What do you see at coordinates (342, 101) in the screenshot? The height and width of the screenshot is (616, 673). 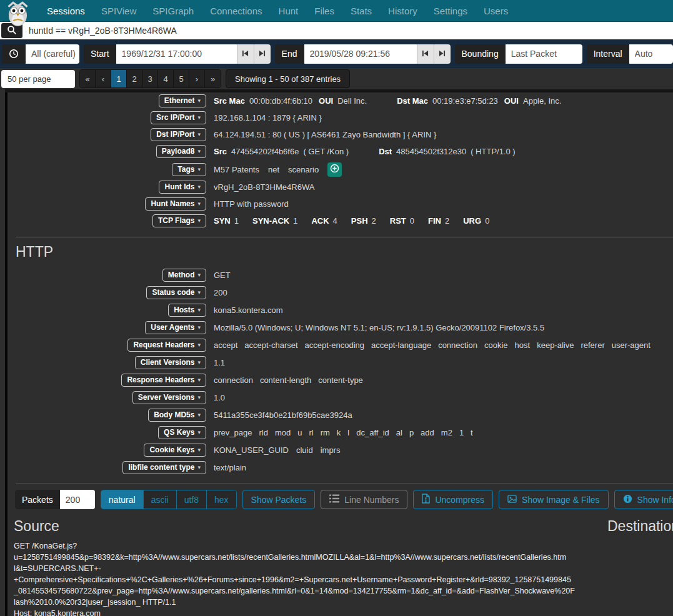 I see `src-oui-value: OUIDell Inc.` at bounding box center [342, 101].